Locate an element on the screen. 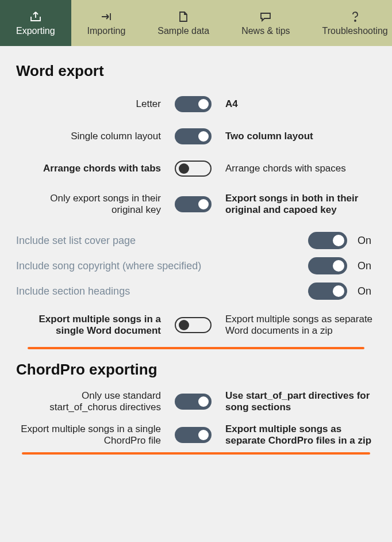 This screenshot has width=392, height=542. option-left: Single column layout is located at coordinates (93, 136).